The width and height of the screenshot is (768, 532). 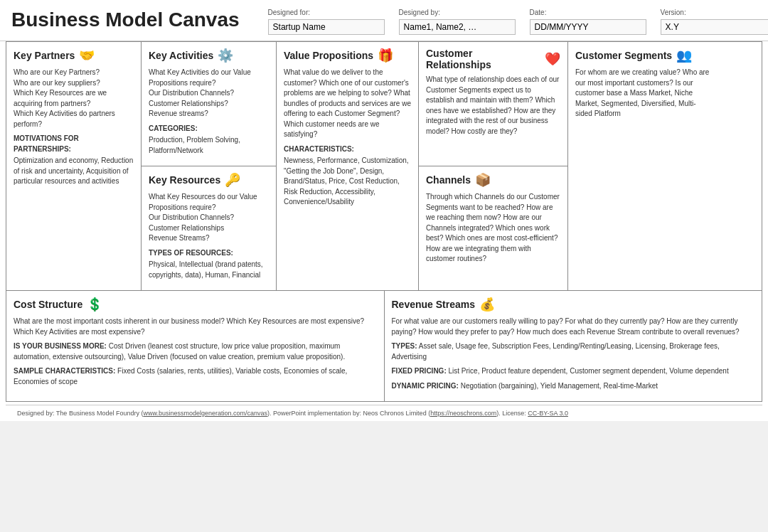 What do you see at coordinates (494, 228) in the screenshot?
I see `channels-body: Through which Channels do our Customer S…` at bounding box center [494, 228].